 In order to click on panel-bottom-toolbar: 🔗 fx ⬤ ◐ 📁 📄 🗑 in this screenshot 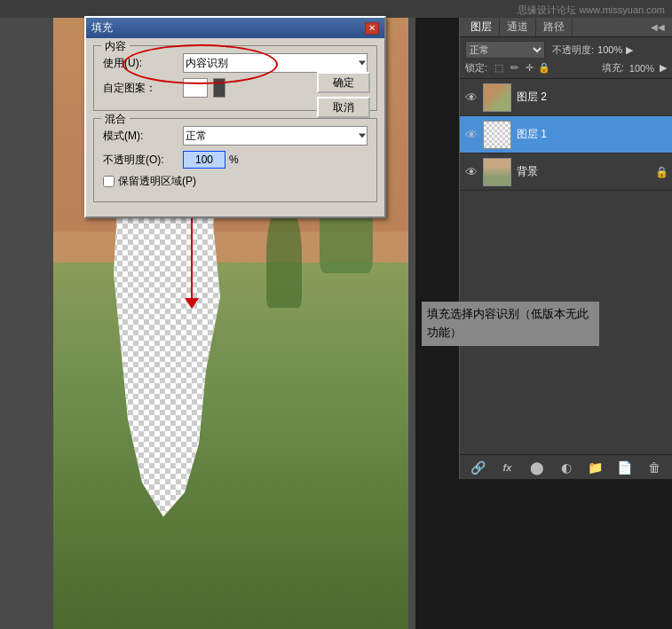, I will do `click(566, 467)`.